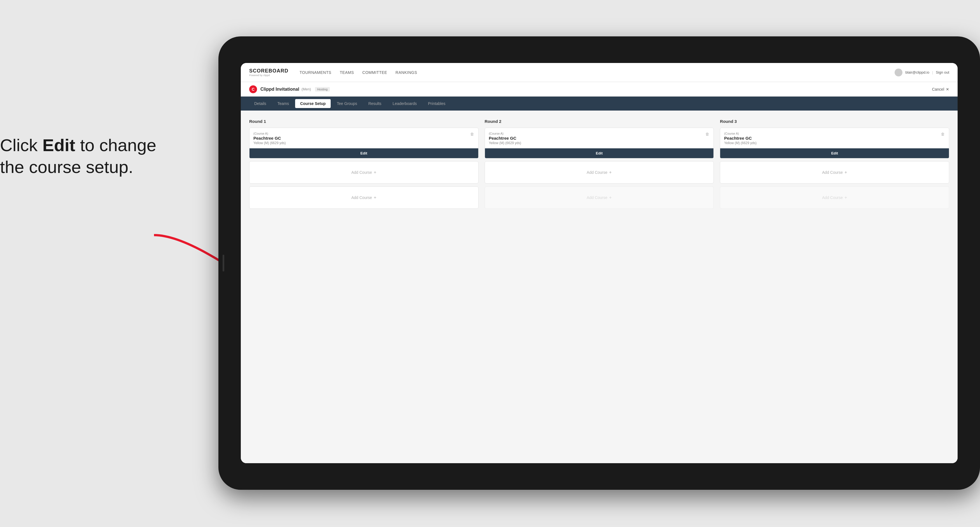 The width and height of the screenshot is (980, 527). Describe the element at coordinates (364, 143) in the screenshot. I see `round-1-course-details: Yellow (M) (6629 yds)` at that location.